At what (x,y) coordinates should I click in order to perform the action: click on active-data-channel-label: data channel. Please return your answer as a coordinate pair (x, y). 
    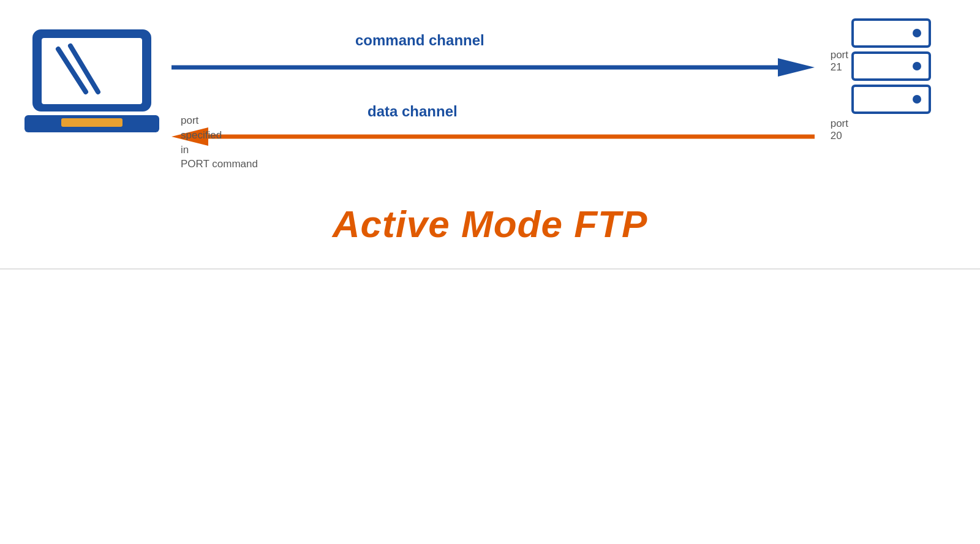
    Looking at the image, I should click on (413, 111).